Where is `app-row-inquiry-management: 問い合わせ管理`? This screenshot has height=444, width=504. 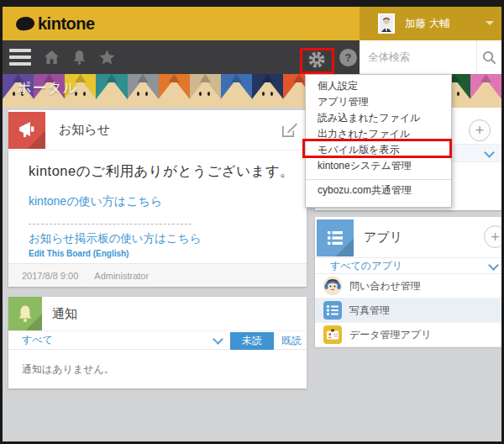 app-row-inquiry-management: 問い合わせ管理 is located at coordinates (408, 286).